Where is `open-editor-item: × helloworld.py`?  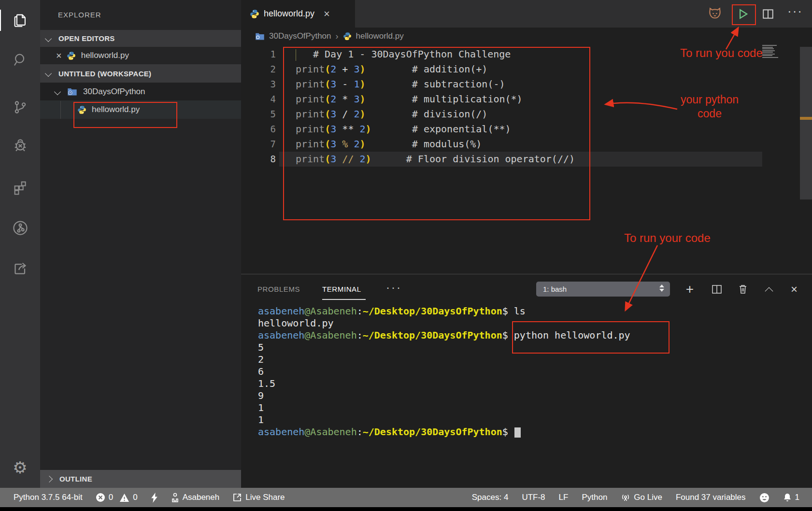
open-editor-item: × helloworld.py is located at coordinates (141, 56).